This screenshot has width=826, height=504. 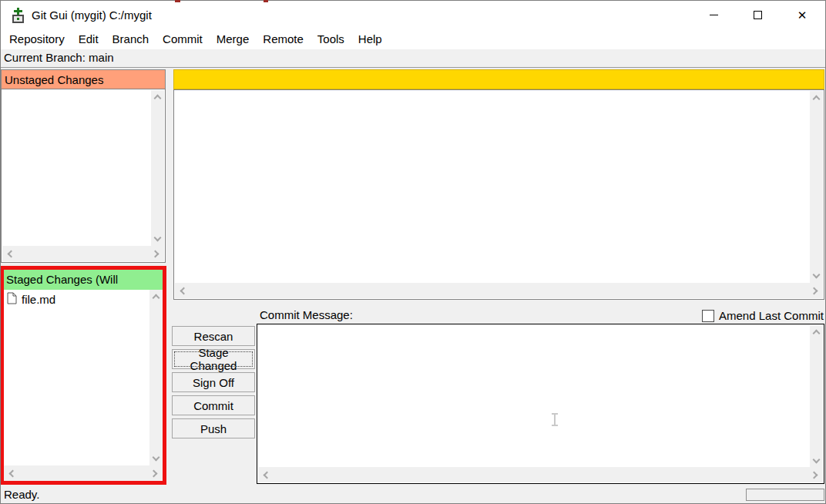 What do you see at coordinates (83, 176) in the screenshot?
I see `unstaged-file-list` at bounding box center [83, 176].